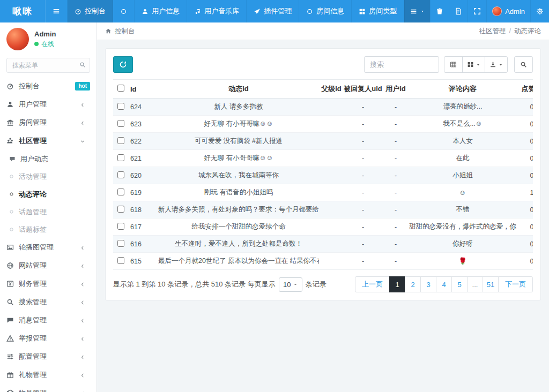  Describe the element at coordinates (422, 11) in the screenshot. I see `caret-down-icon` at that location.